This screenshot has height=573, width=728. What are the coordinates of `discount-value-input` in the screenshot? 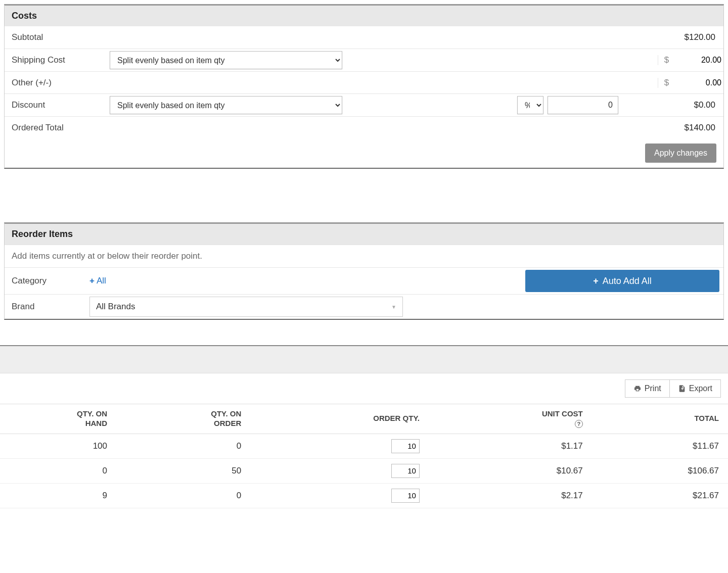 It's located at (583, 105).